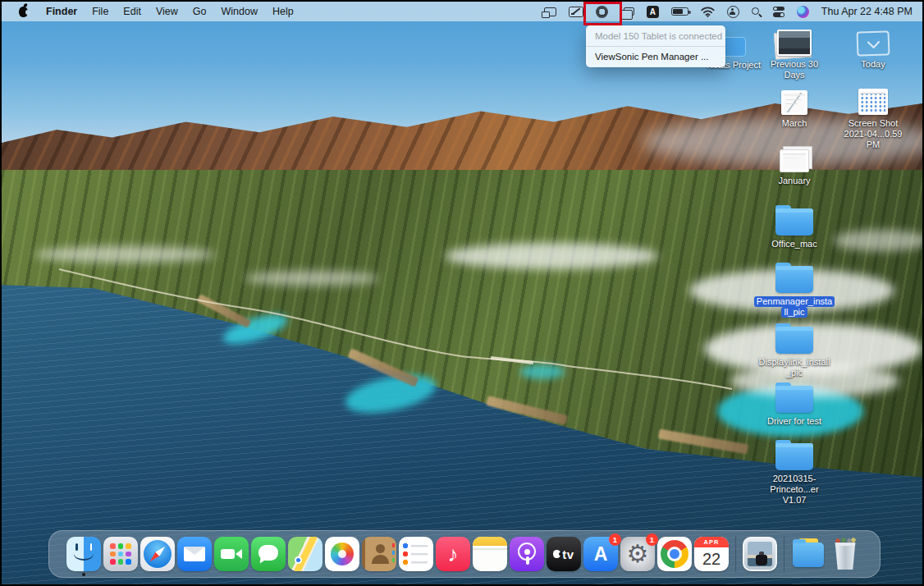 The height and width of the screenshot is (586, 924). Describe the element at coordinates (779, 11) in the screenshot. I see `control-center-icon` at that location.